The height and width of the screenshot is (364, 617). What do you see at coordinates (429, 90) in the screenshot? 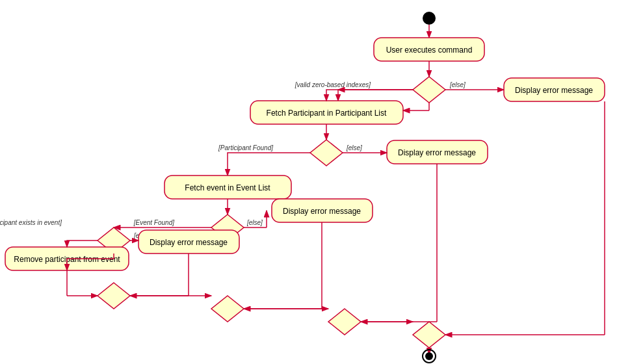
I see `diamond-indexes` at bounding box center [429, 90].